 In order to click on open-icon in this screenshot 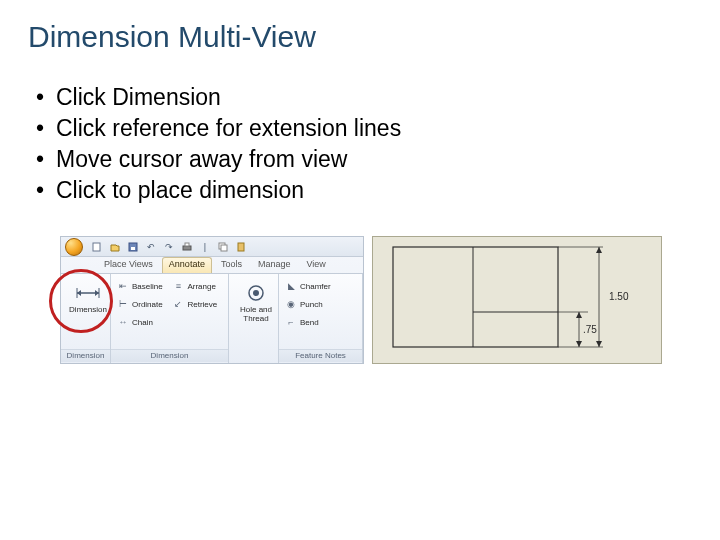, I will do `click(115, 247)`.